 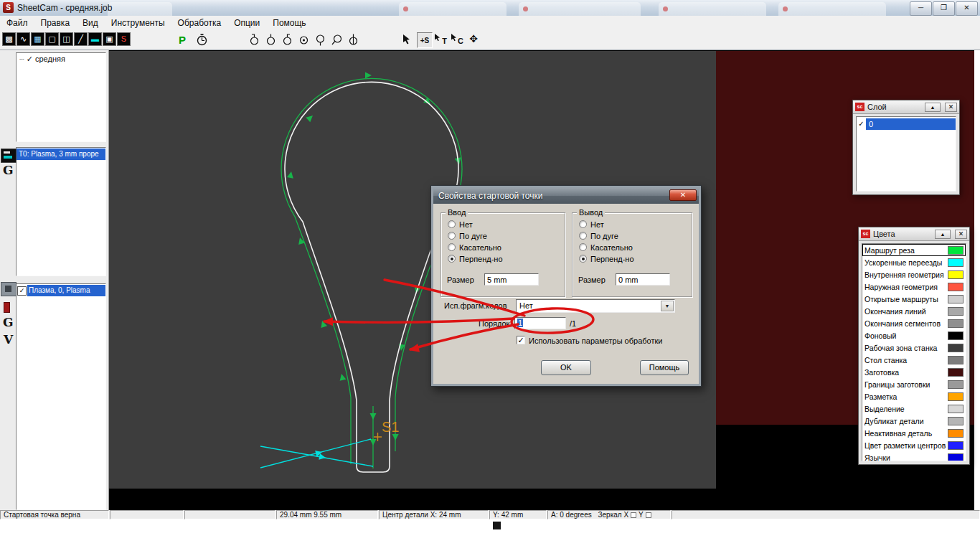 I want to click on color-row: Язычки, so click(x=914, y=456).